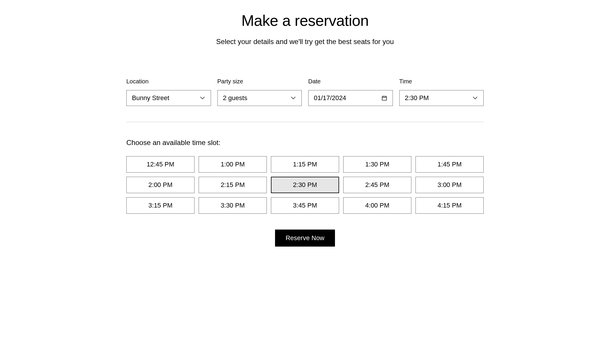 The height and width of the screenshot is (364, 610). I want to click on page-subtitle: Select your details and we'll try get th…, so click(305, 42).